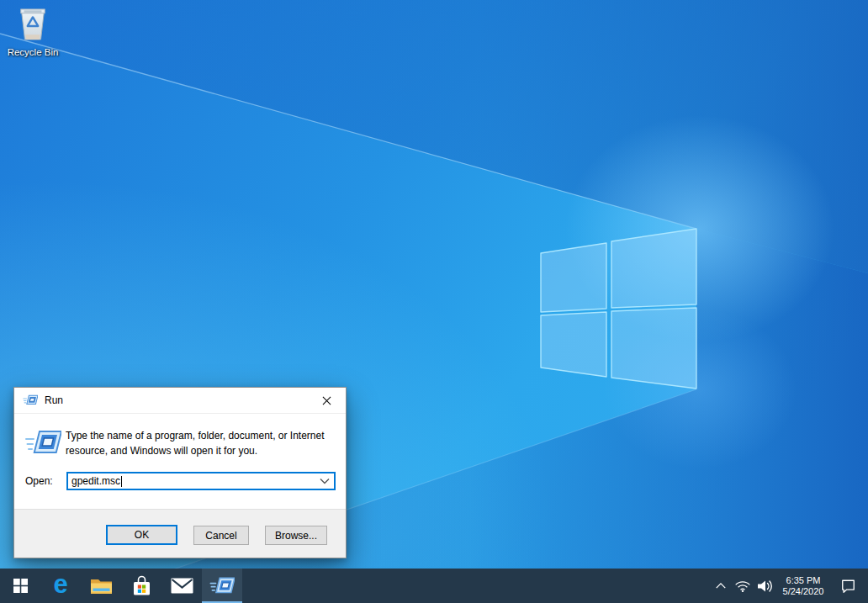 This screenshot has width=868, height=603. I want to click on wifi-icon, so click(743, 586).